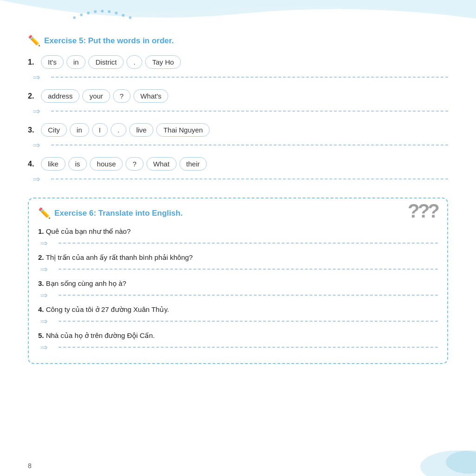  I want to click on word-chip: address, so click(60, 96).